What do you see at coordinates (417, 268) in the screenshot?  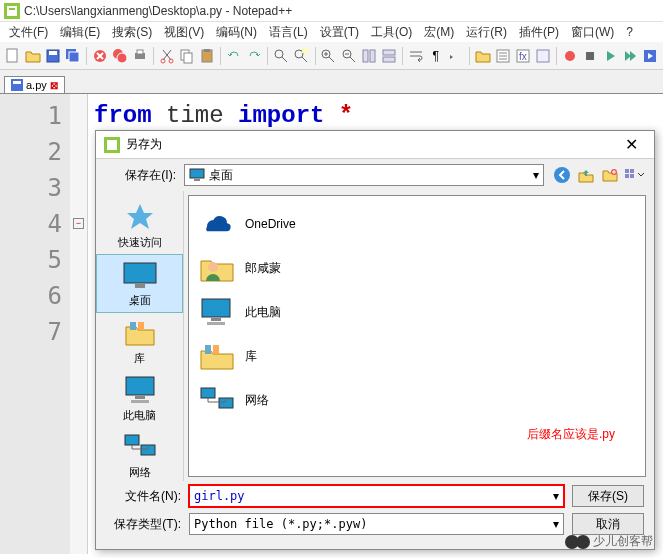 I see `list-item: 郎咸蒙` at bounding box center [417, 268].